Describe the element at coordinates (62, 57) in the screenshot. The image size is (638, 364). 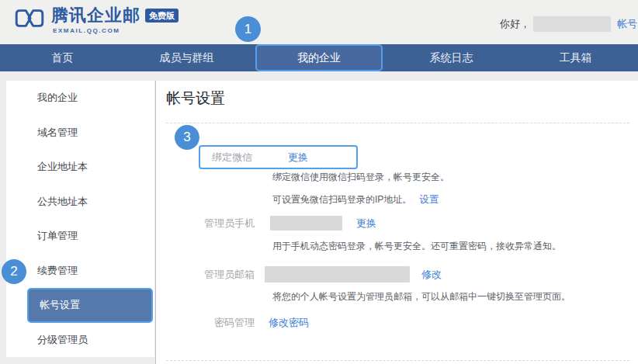
I see `nav-tab-home: 首页` at that location.